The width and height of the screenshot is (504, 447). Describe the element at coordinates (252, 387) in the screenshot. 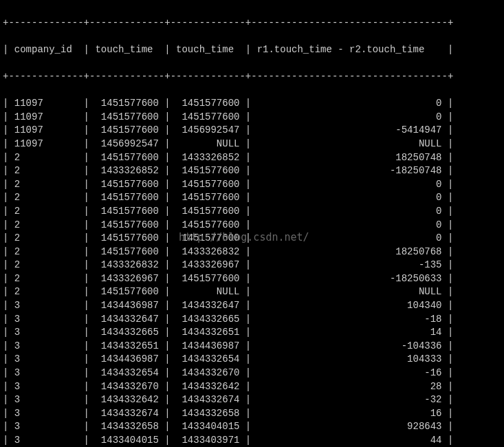

I see `table-row: | 3 | 1434332670 | 1434332642 | 28 |` at that location.